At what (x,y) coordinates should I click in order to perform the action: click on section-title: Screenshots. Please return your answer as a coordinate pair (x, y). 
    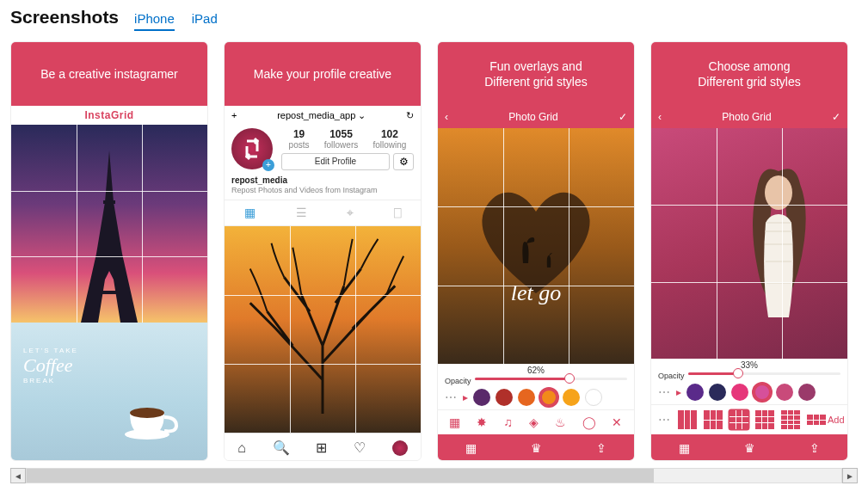
    Looking at the image, I should click on (65, 17).